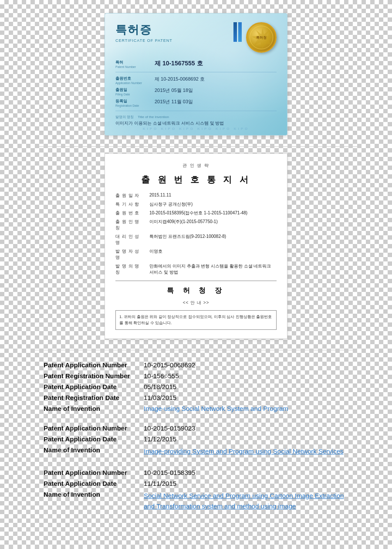 Image resolution: width=392 pixels, height=549 pixels. I want to click on patent-group-3: Patent Application Number 10-2015-015839…, so click(196, 490).